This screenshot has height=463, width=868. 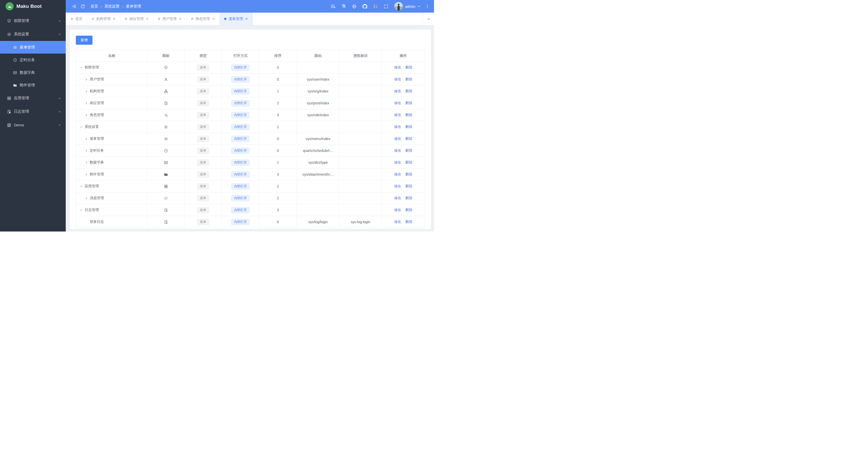 What do you see at coordinates (33, 85) in the screenshot?
I see `sidebar-subitem-附件管理: 附件管理` at bounding box center [33, 85].